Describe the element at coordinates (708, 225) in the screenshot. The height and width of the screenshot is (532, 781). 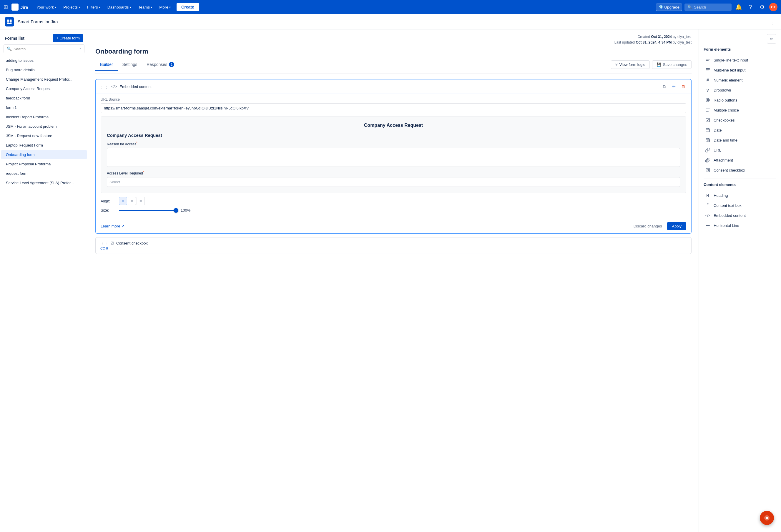
I see `horizontal-line-icon` at that location.